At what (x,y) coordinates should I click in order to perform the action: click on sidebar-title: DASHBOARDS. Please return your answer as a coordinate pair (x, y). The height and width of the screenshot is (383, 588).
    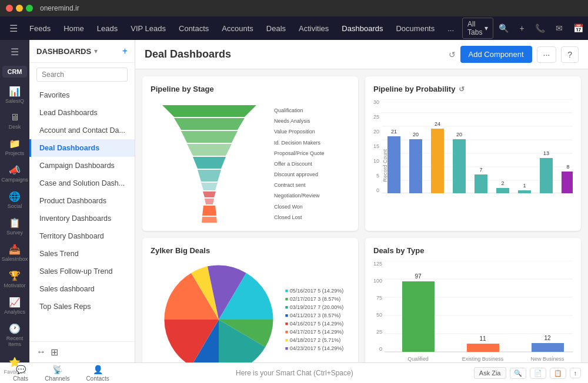
    Looking at the image, I should click on (64, 52).